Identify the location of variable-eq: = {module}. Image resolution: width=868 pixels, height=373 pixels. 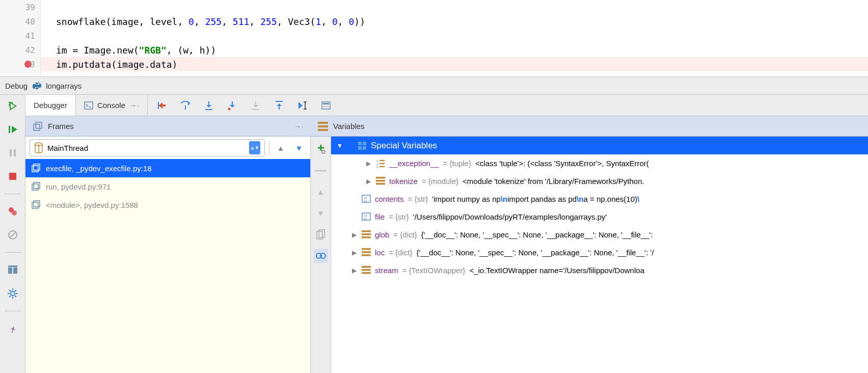
(440, 181).